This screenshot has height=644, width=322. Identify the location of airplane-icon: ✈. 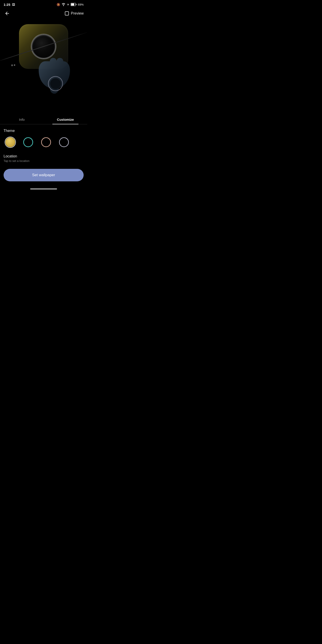
(68, 4).